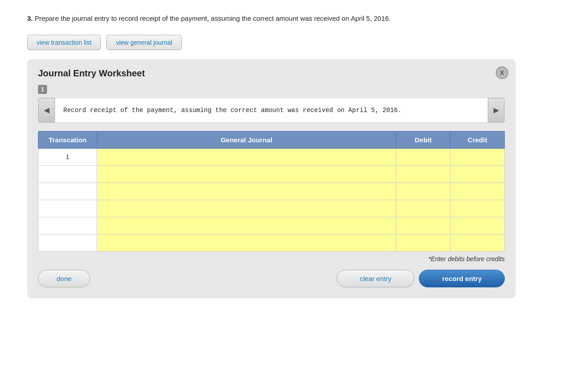  I want to click on col-header-general-journal: General Journal, so click(247, 140).